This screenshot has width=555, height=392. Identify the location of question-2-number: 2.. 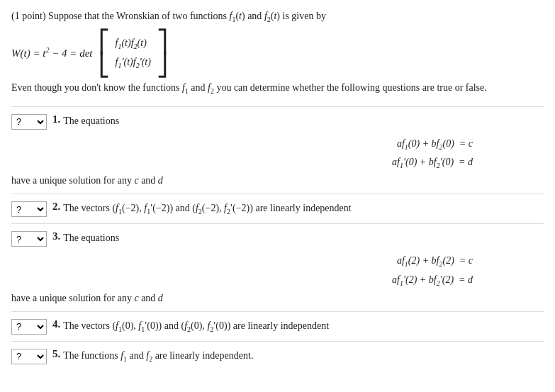
(57, 207).